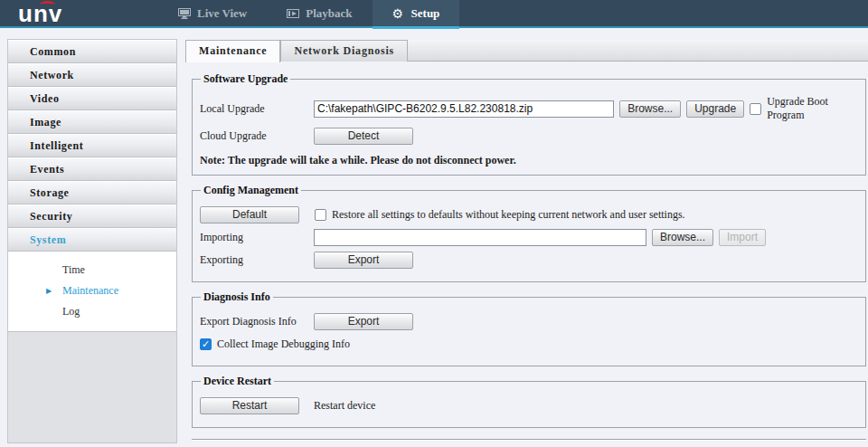  What do you see at coordinates (233, 51) in the screenshot?
I see `tab-maintenance: Maintenance` at bounding box center [233, 51].